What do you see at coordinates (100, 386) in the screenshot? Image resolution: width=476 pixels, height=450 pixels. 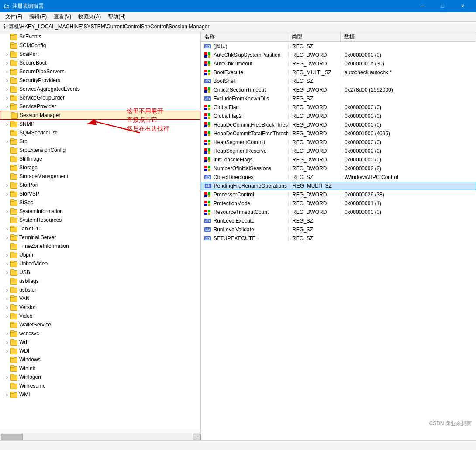 I see `tree-item-winresume: Winresume` at bounding box center [100, 386].